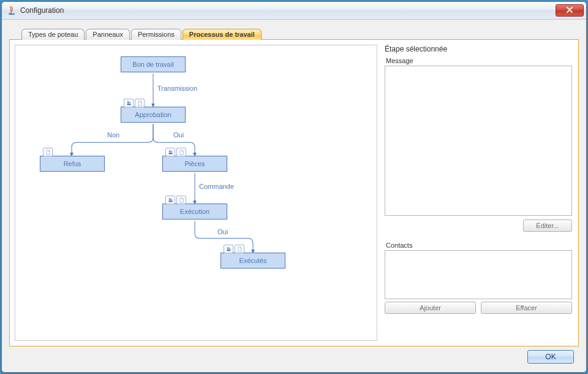 Image resolution: width=588 pixels, height=374 pixels. Describe the element at coordinates (179, 135) in the screenshot. I see `edge-label-oui-approbation: Oui` at that location.